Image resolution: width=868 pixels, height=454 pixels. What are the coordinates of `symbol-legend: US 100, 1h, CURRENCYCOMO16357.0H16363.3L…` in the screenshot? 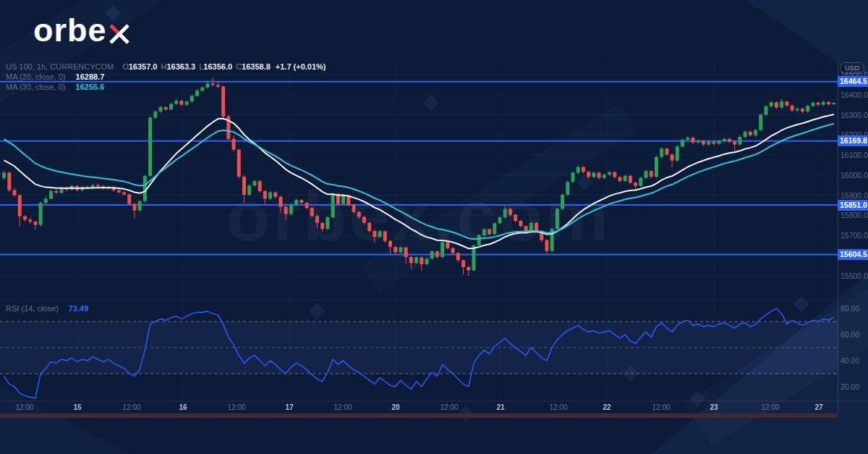 It's located at (166, 67).